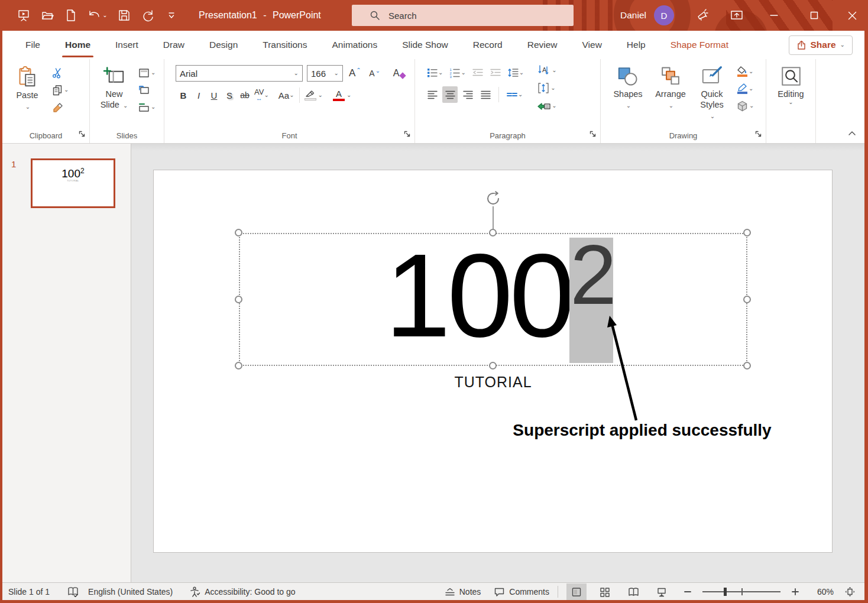 The width and height of the screenshot is (868, 603). Describe the element at coordinates (758, 135) in the screenshot. I see `drawing-dialog-launcher` at that location.